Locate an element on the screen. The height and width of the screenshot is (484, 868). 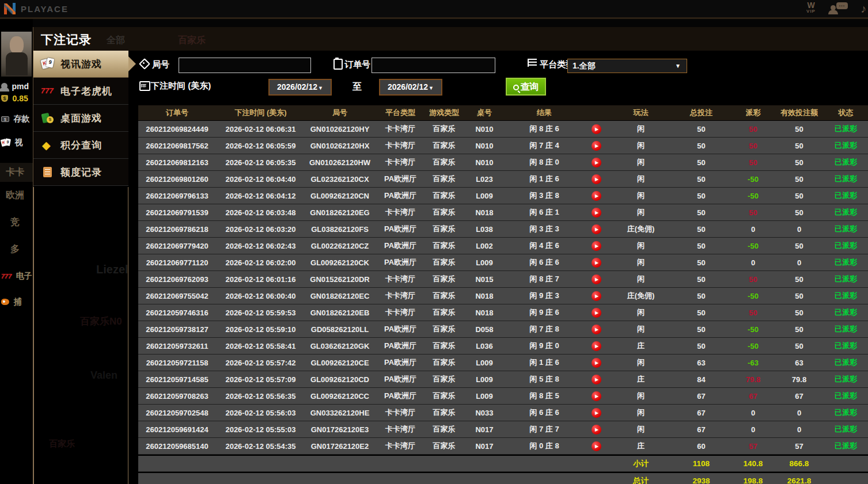
round-number-cell: GL009262120CN is located at coordinates (340, 196).